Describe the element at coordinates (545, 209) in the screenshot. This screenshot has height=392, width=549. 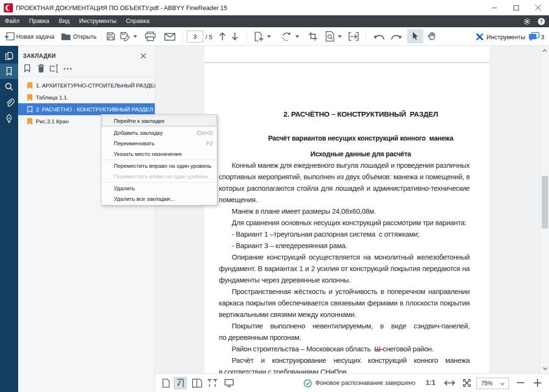
I see `vertical-scrollbar` at that location.